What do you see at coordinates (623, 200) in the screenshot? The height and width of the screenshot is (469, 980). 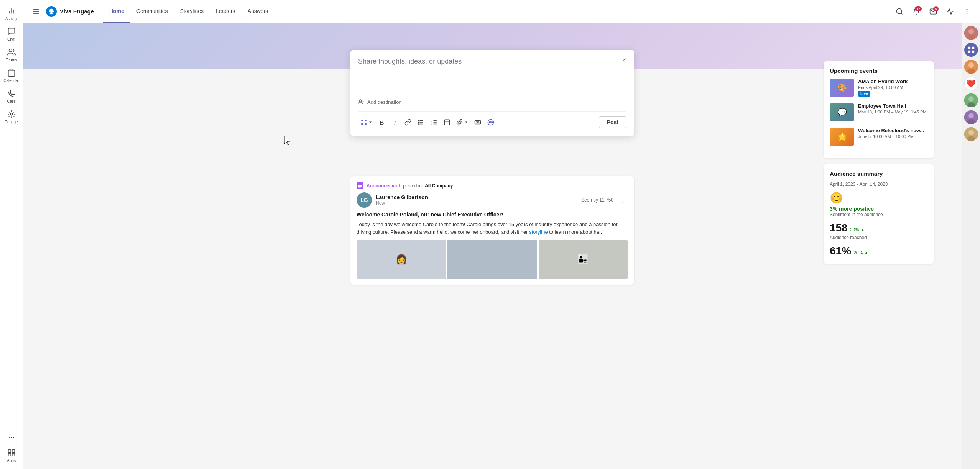 I see `post-more-button` at bounding box center [623, 200].